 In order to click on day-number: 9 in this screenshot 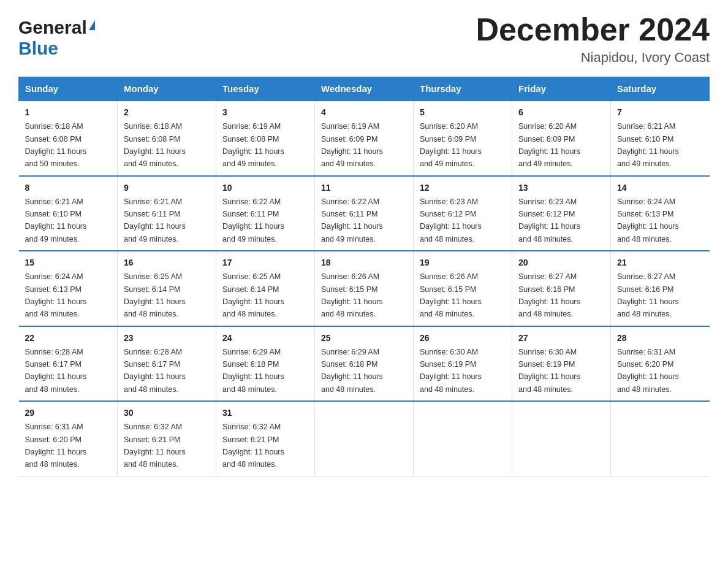, I will do `click(167, 188)`.